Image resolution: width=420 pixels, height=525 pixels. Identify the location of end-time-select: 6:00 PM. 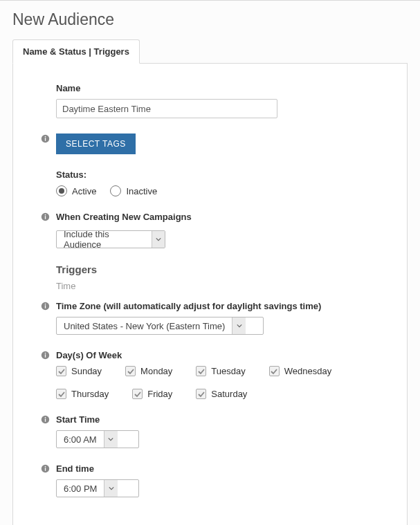
(98, 488).